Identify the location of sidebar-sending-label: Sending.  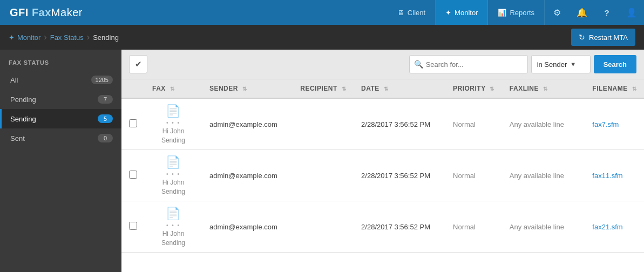
(23, 119).